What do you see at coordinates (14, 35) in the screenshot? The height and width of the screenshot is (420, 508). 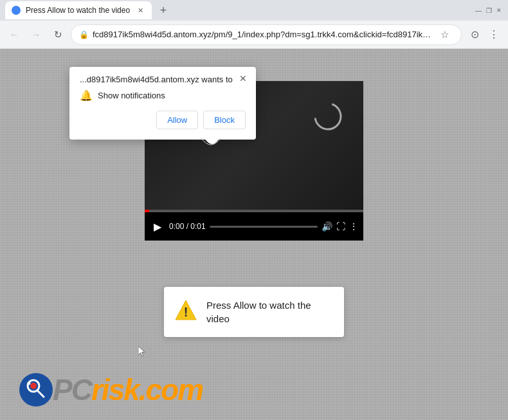 I see `back-button: ←` at bounding box center [14, 35].